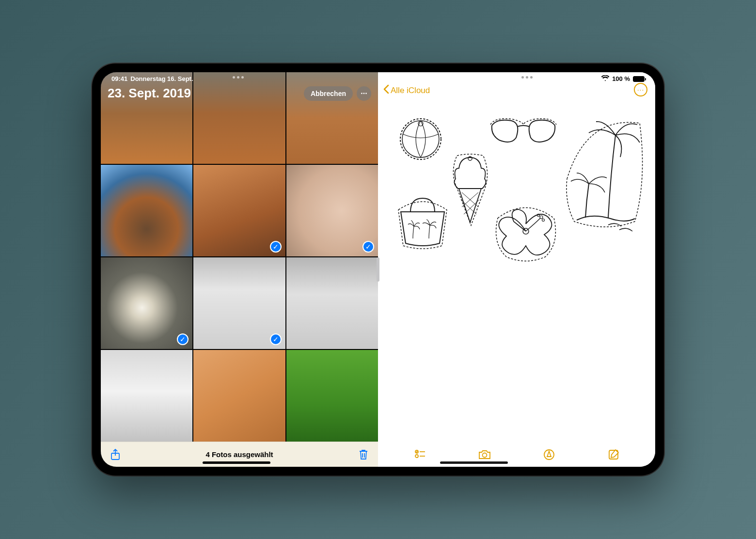 This screenshot has height=539, width=756. I want to click on new-note-button, so click(614, 455).